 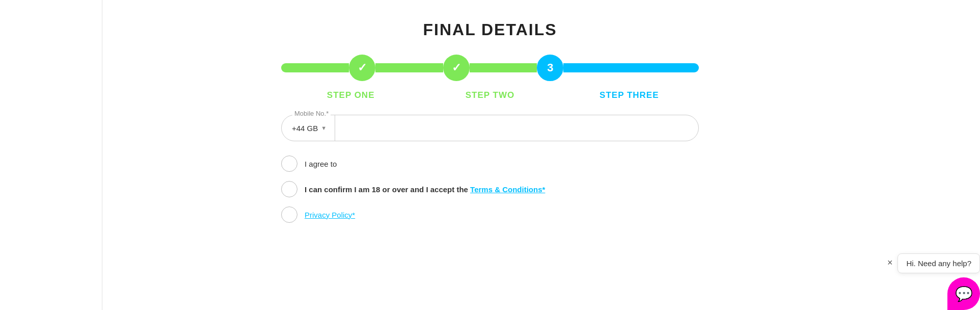 What do you see at coordinates (309, 128) in the screenshot?
I see `country-selector: +44 GB ▼` at bounding box center [309, 128].